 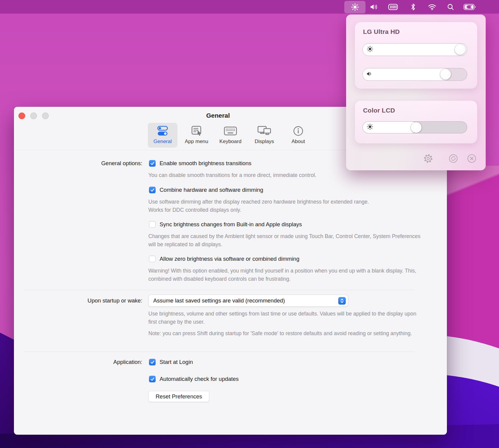 What do you see at coordinates (432, 7) in the screenshot?
I see `wifi-icon` at bounding box center [432, 7].